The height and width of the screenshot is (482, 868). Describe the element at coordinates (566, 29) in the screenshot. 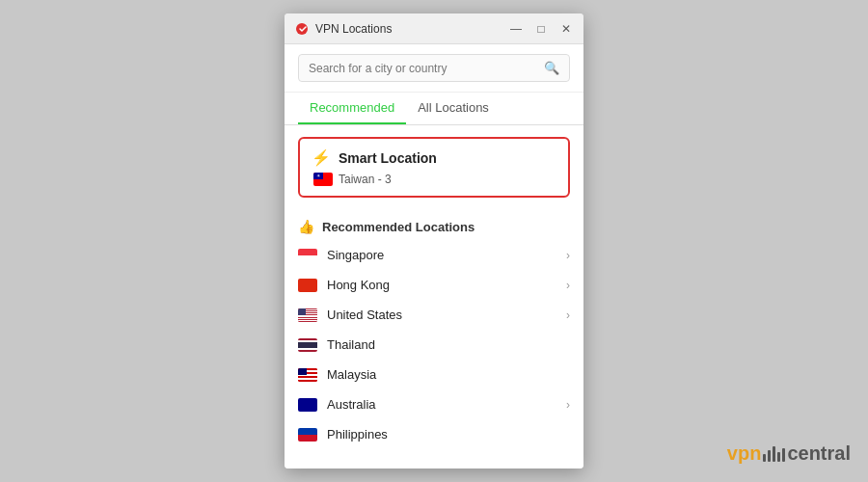

I see `close-button: ✕` at that location.